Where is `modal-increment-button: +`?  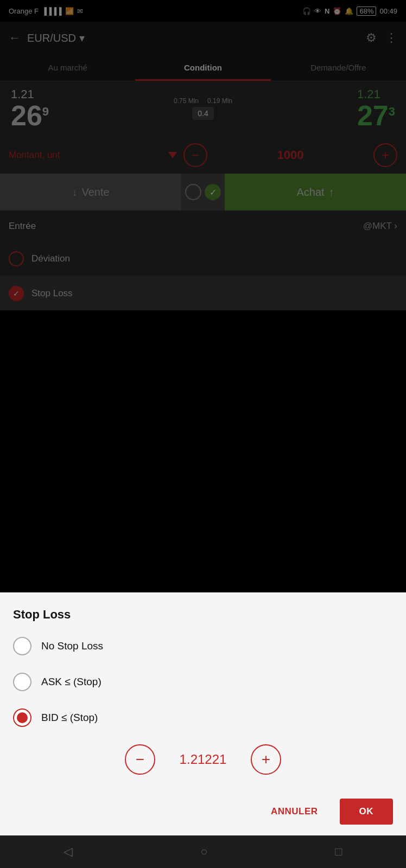
modal-increment-button: + is located at coordinates (266, 760).